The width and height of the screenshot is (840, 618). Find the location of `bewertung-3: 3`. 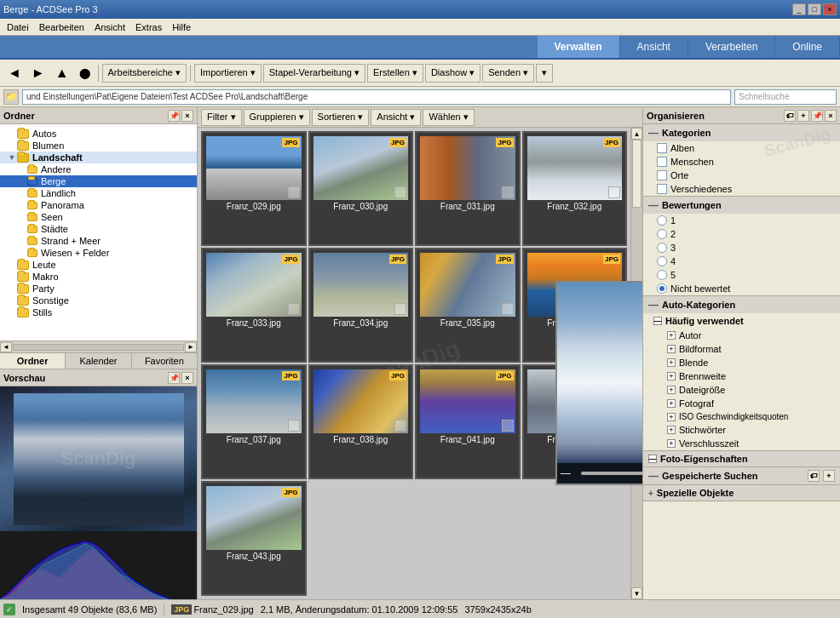

bewertung-3: 3 is located at coordinates (741, 248).